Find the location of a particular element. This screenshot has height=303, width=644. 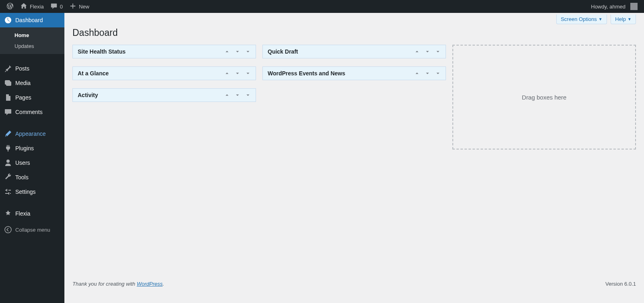

admin-bar-left: Flexia 0 New is located at coordinates (48, 6).